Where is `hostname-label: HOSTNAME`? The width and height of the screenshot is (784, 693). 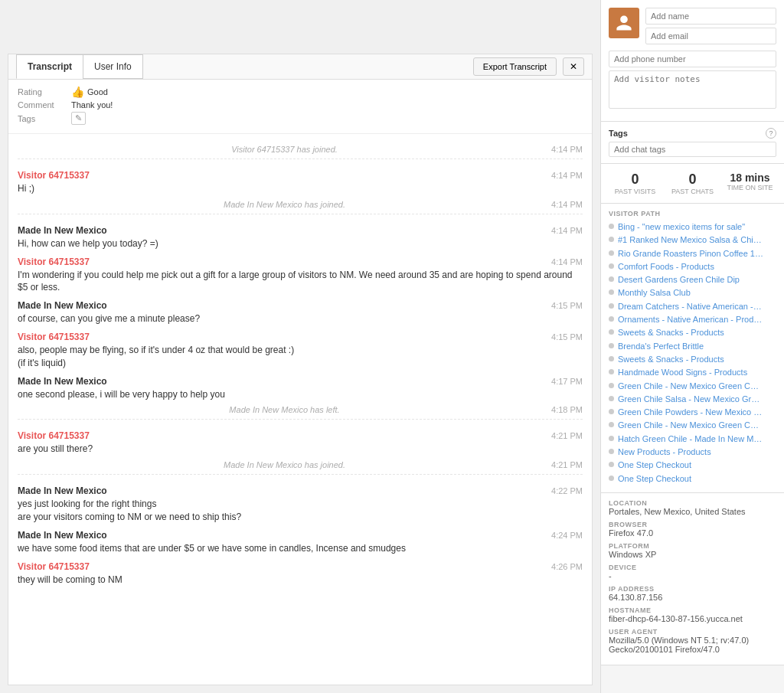
hostname-label: HOSTNAME is located at coordinates (692, 610).